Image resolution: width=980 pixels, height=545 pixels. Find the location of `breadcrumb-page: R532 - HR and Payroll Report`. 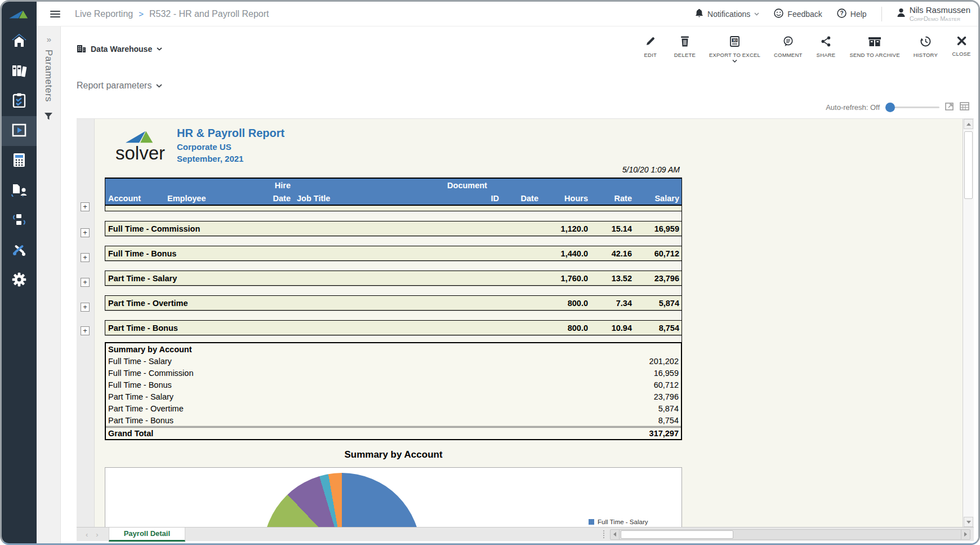

breadcrumb-page: R532 - HR and Payroll Report is located at coordinates (210, 14).